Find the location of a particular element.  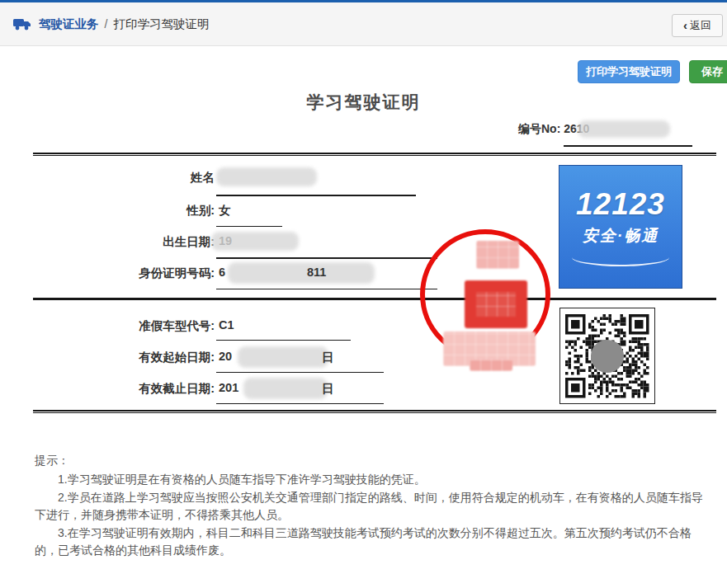

serial-label: 编号No: is located at coordinates (540, 129).